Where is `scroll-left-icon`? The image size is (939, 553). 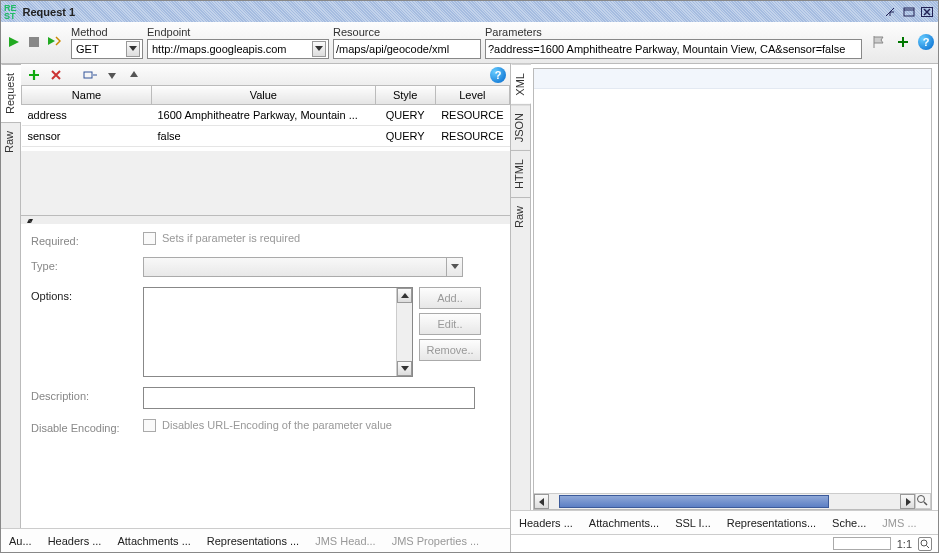 scroll-left-icon is located at coordinates (542, 502).